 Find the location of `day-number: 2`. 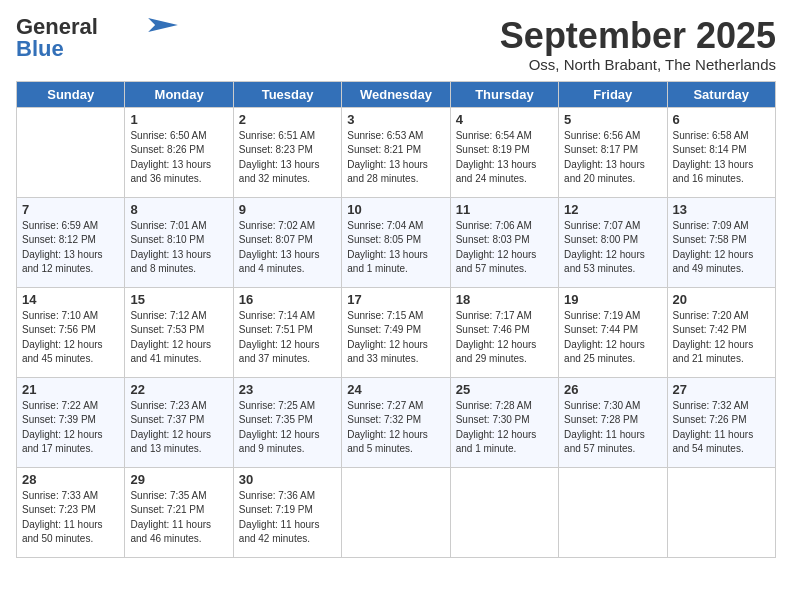

day-number: 2 is located at coordinates (288, 120).